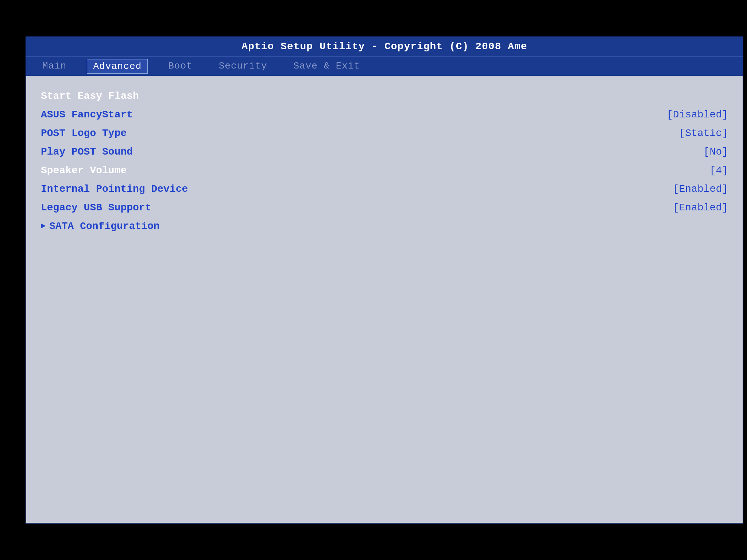  What do you see at coordinates (117, 66) in the screenshot?
I see `nav-advanced: Advanced` at bounding box center [117, 66].